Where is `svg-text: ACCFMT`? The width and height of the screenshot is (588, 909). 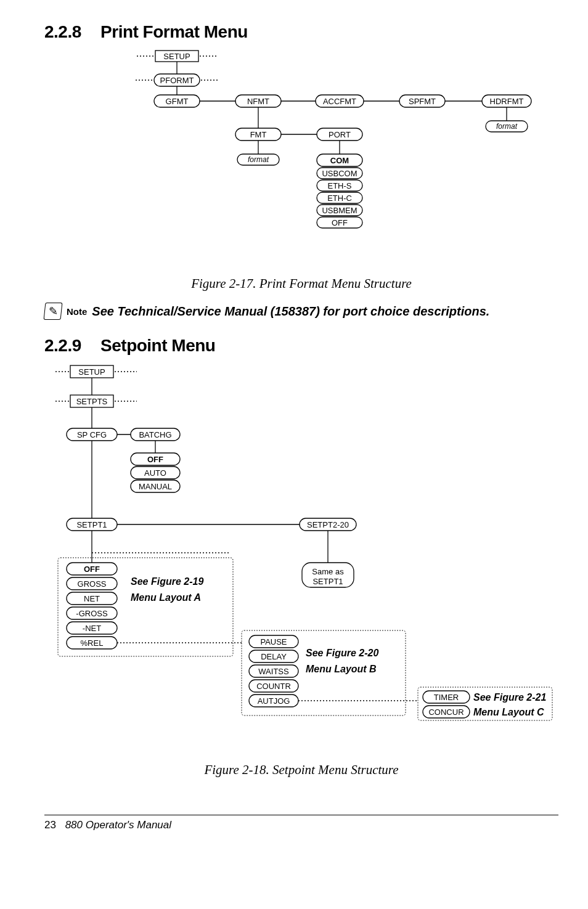 svg-text: ACCFMT is located at coordinates (340, 101).